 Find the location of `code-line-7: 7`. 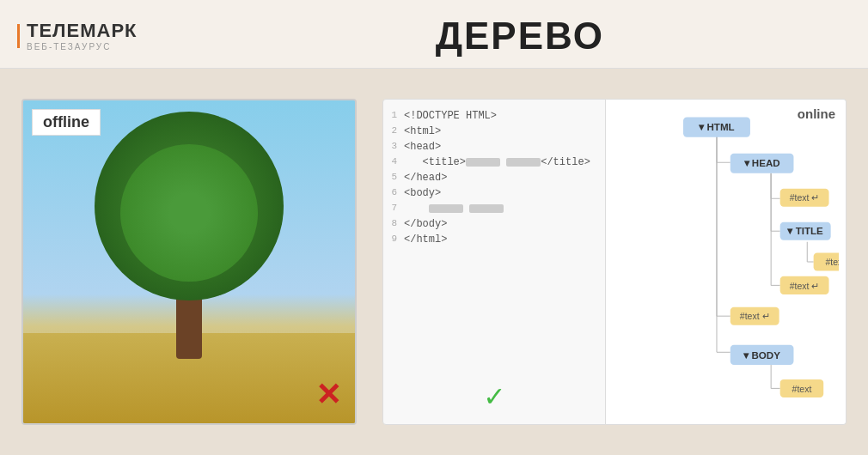

code-line-7: 7 is located at coordinates (494, 209).